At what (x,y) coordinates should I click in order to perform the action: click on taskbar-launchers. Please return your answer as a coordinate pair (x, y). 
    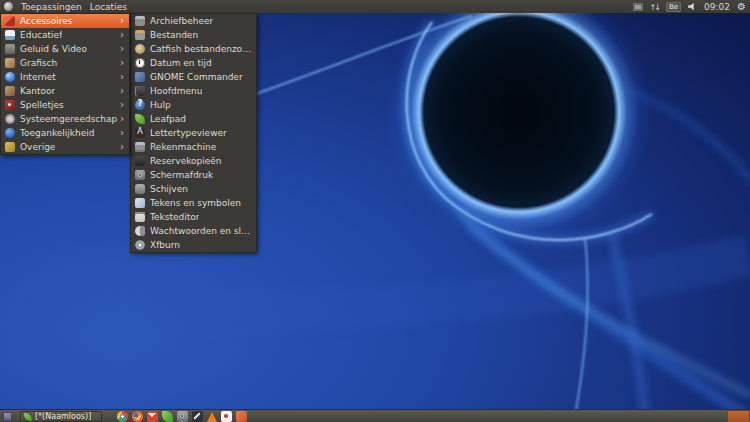
    Looking at the image, I should click on (182, 416).